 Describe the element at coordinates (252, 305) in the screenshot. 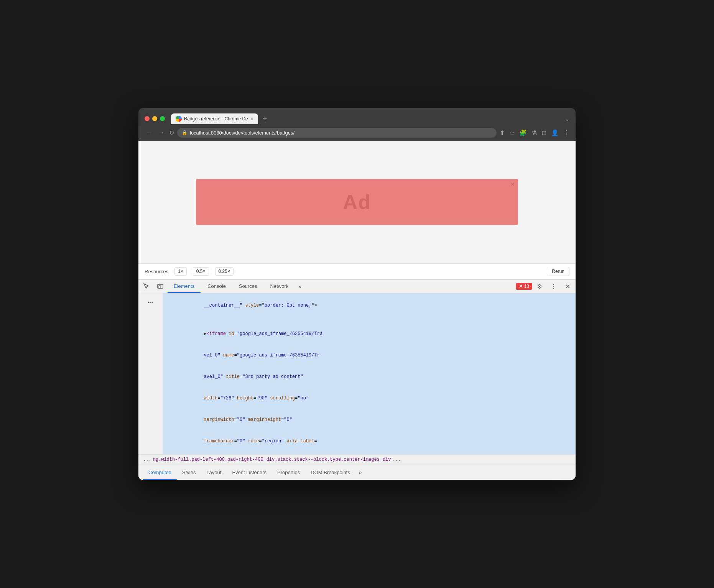

I see `html-attr-style: style` at that location.